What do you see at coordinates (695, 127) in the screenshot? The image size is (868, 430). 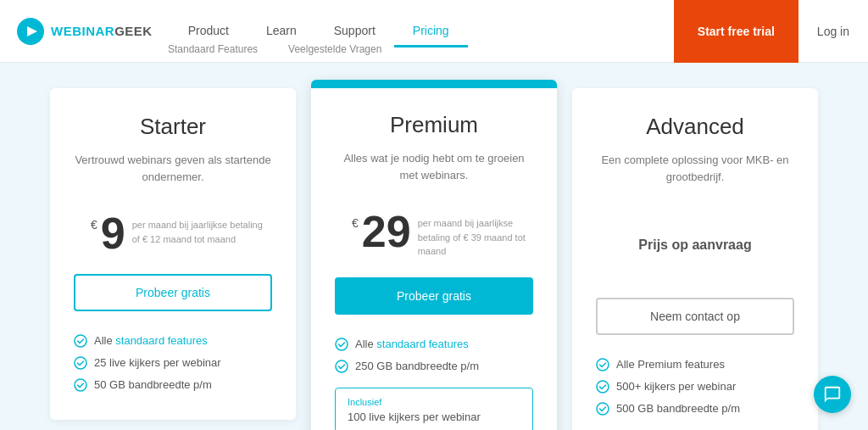 I see `advanced-name: Advanced` at bounding box center [695, 127].